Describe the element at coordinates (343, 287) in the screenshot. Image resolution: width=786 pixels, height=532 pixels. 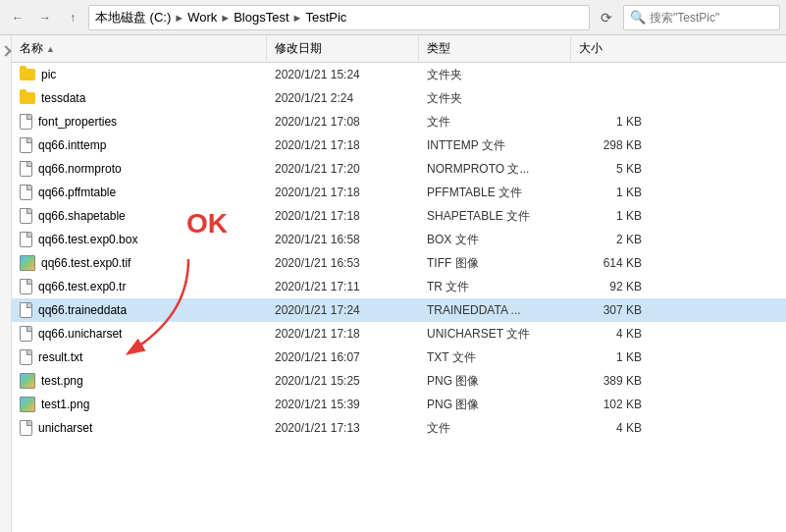
I see `file-date: 2020/1/21 17:11` at that location.